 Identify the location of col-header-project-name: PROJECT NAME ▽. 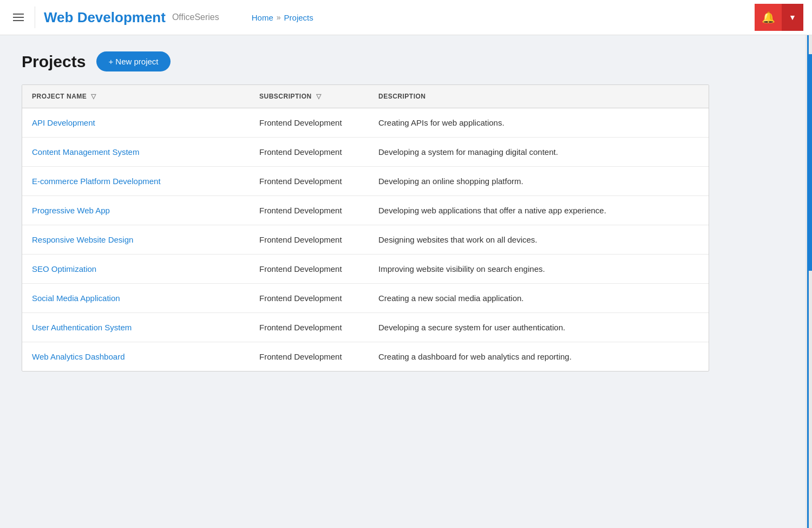
(136, 96).